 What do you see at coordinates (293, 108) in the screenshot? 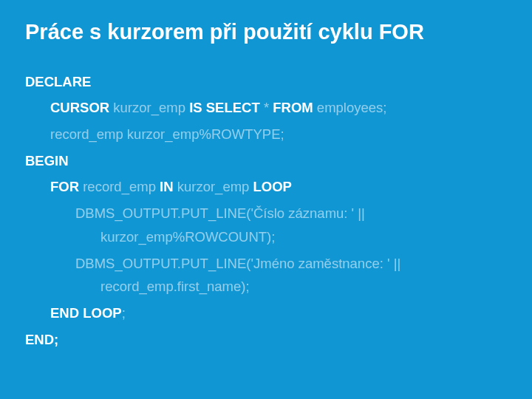
I see `keyword-from: FROM` at bounding box center [293, 108].